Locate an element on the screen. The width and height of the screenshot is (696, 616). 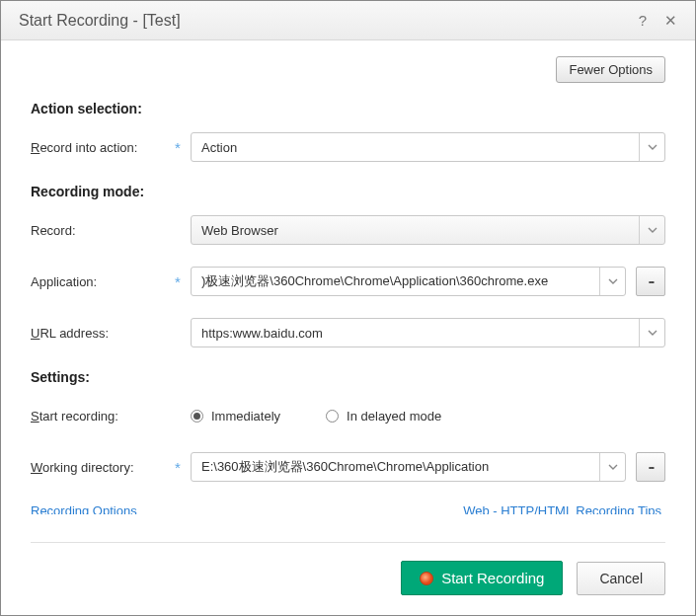
radio-immediately: Immediately is located at coordinates (235, 417).